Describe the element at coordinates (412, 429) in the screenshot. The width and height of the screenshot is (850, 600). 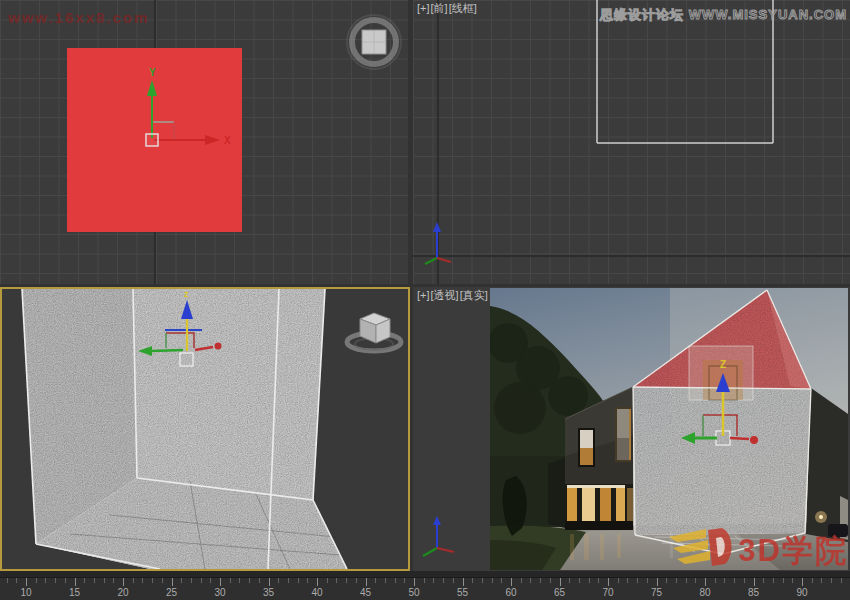
I see `viewport-splitter-vertical-bottom` at that location.